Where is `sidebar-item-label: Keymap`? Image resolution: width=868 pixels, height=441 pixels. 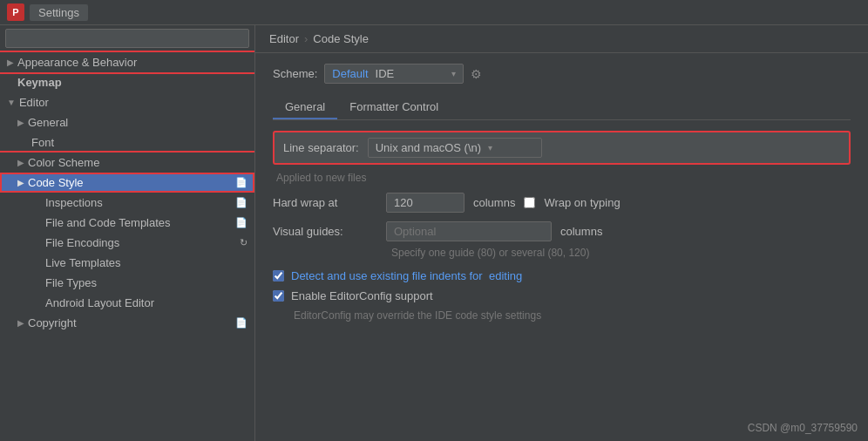
sidebar-item-label: Keymap is located at coordinates (40, 82).